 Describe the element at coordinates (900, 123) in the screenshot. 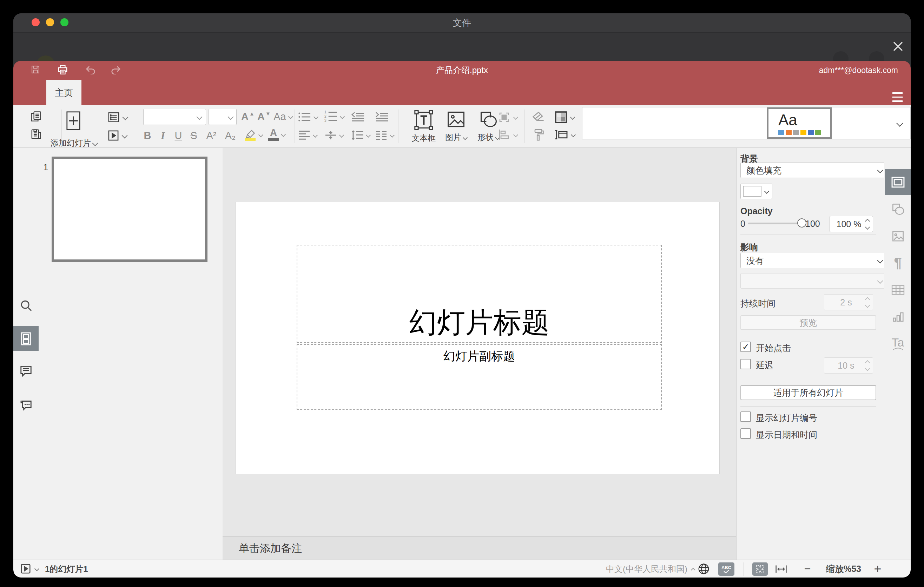

I see `theme-gallery-expand-button` at that location.